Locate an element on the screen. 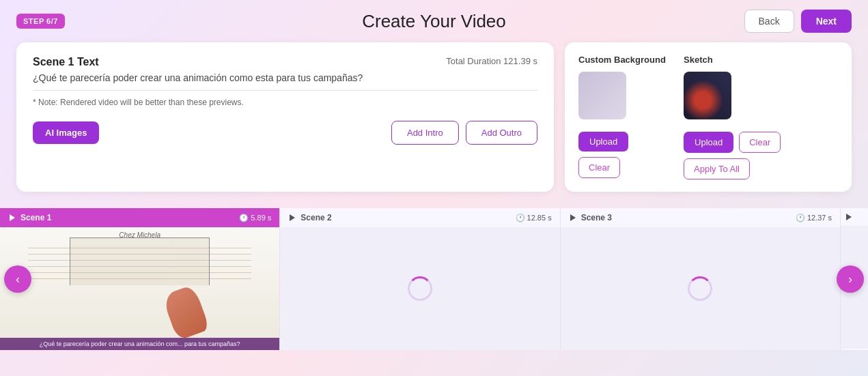 Image resolution: width=868 pixels, height=376 pixels. scene-3-duration: 🕐 12.37 s is located at coordinates (814, 218).